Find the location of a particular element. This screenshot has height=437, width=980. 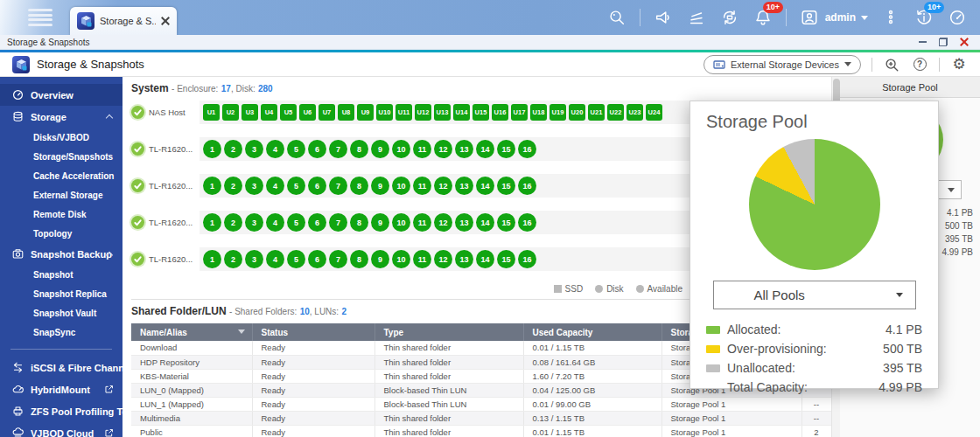

disk-slot-nas-host-U1: U1 is located at coordinates (212, 112).